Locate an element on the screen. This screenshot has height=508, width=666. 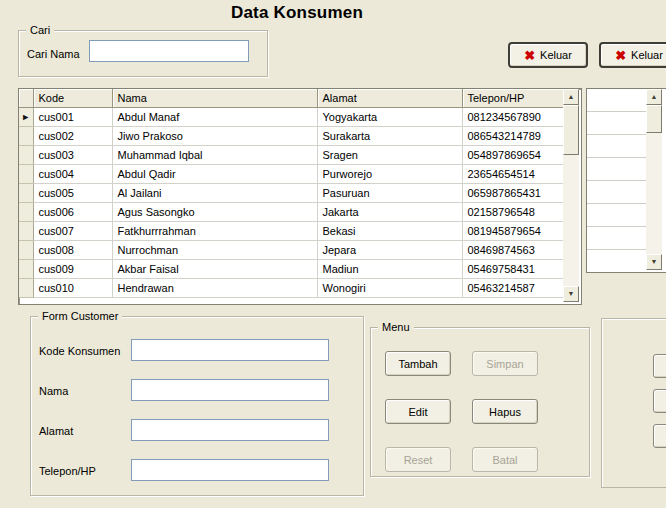
cell-telepon: 23654654514 is located at coordinates (512, 174).